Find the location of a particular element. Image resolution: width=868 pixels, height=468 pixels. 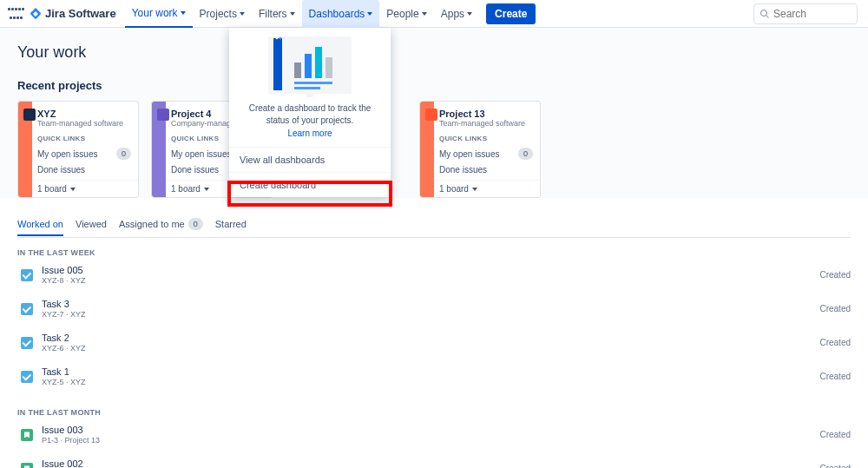

issue-row: Issue 003 P1-3 · Project 13 Created is located at coordinates (434, 439).